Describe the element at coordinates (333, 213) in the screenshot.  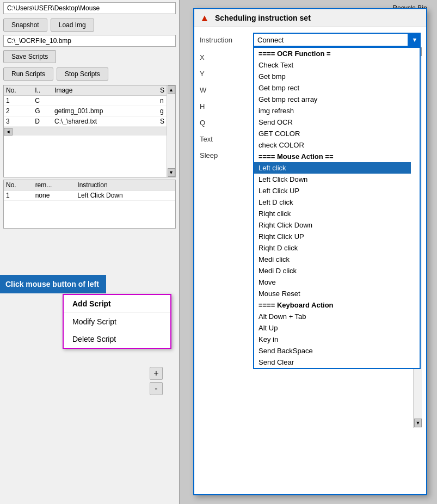
I see `dropdown-list-item: Riqht click` at that location.